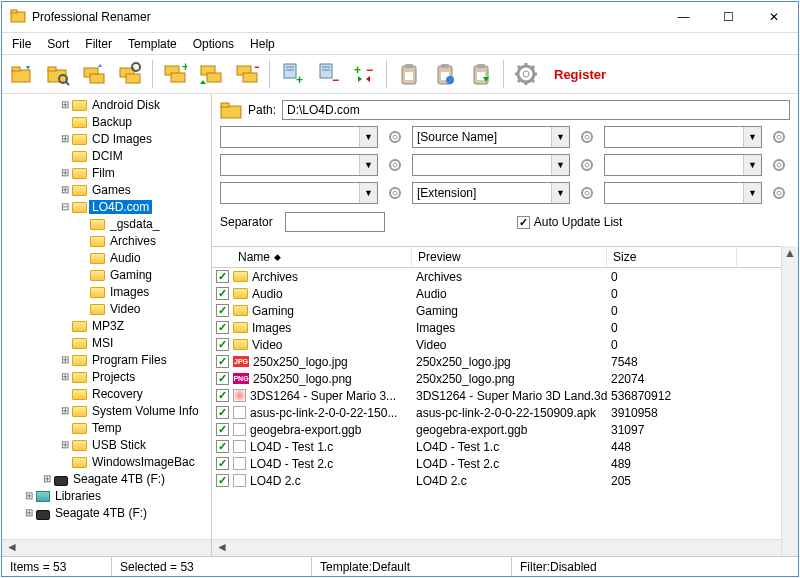 The width and height of the screenshot is (800, 578). What do you see at coordinates (106, 122) in the screenshot?
I see `tree-item: Backup` at bounding box center [106, 122].